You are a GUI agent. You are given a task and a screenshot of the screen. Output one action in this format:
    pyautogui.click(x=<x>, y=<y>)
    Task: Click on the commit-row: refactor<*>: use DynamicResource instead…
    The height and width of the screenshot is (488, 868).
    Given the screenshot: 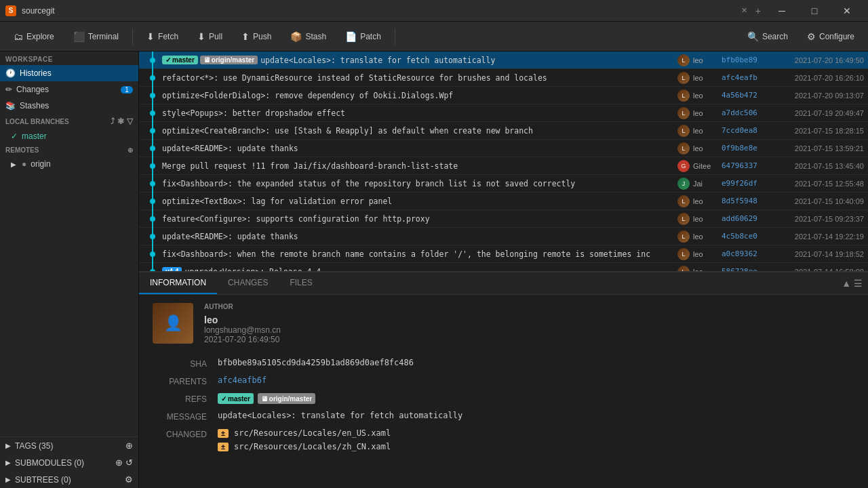 What is the action you would take?
    pyautogui.click(x=503, y=78)
    